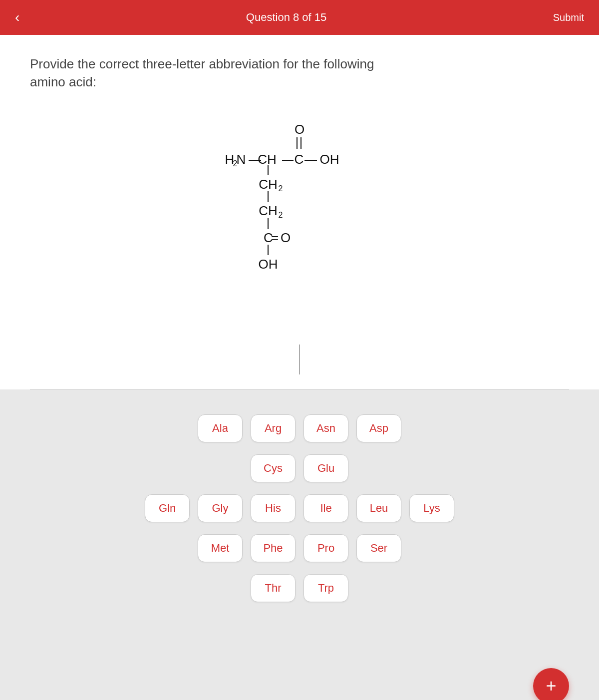 The height and width of the screenshot is (700, 599). I want to click on btn-gln: Gln, so click(167, 508).